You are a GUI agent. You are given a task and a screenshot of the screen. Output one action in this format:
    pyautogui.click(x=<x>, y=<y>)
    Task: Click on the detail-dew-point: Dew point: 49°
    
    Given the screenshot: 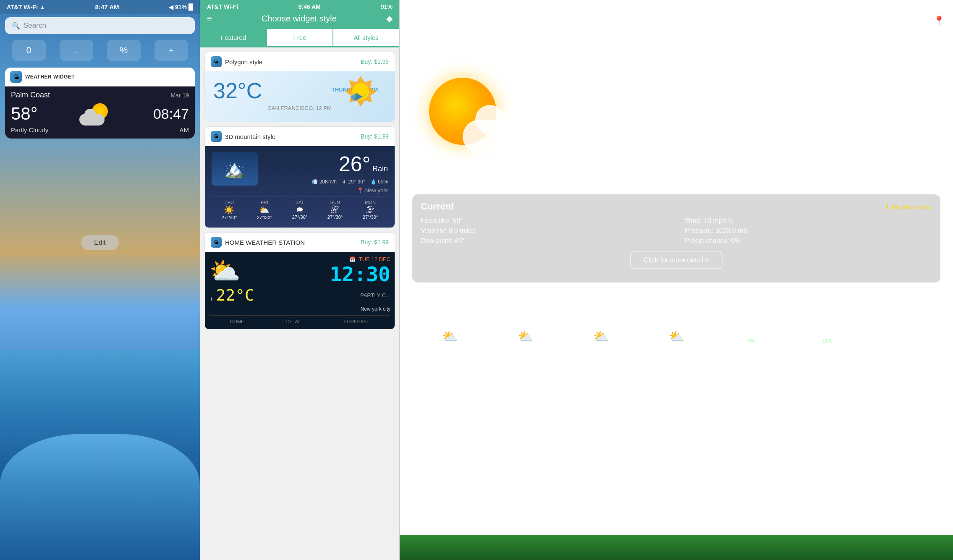 What is the action you would take?
    pyautogui.click(x=544, y=241)
    